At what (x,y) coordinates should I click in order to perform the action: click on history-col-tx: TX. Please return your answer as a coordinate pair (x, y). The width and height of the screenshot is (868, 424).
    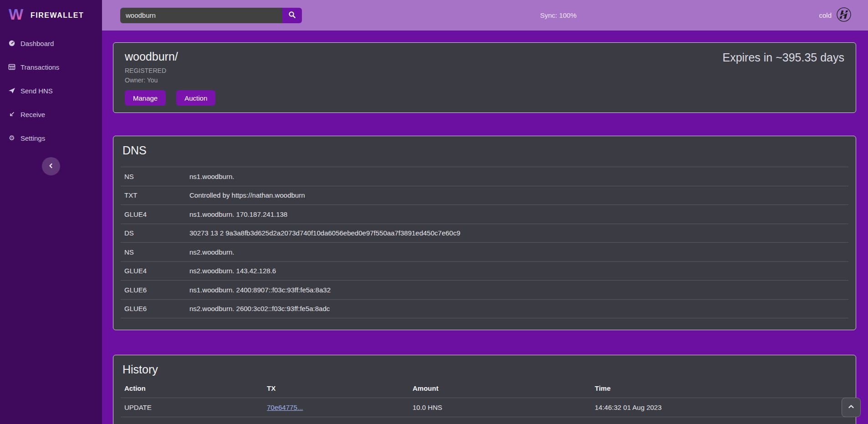
    Looking at the image, I should click on (340, 388).